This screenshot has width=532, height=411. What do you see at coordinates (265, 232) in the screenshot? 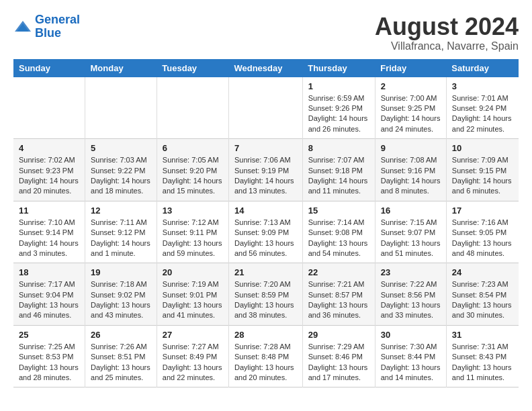
I see `day-cell: 14Sunrise: 7:13 AMSunset: 9:09 PMDayligh…` at bounding box center [265, 232].